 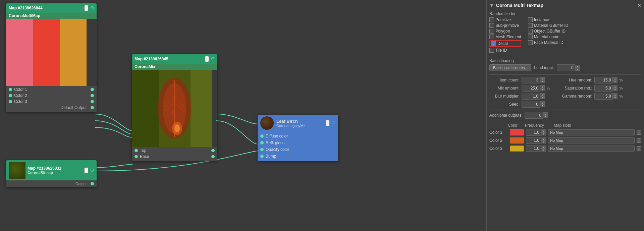 What do you see at coordinates (533, 149) in the screenshot?
I see `color3-freq-field` at bounding box center [533, 149].